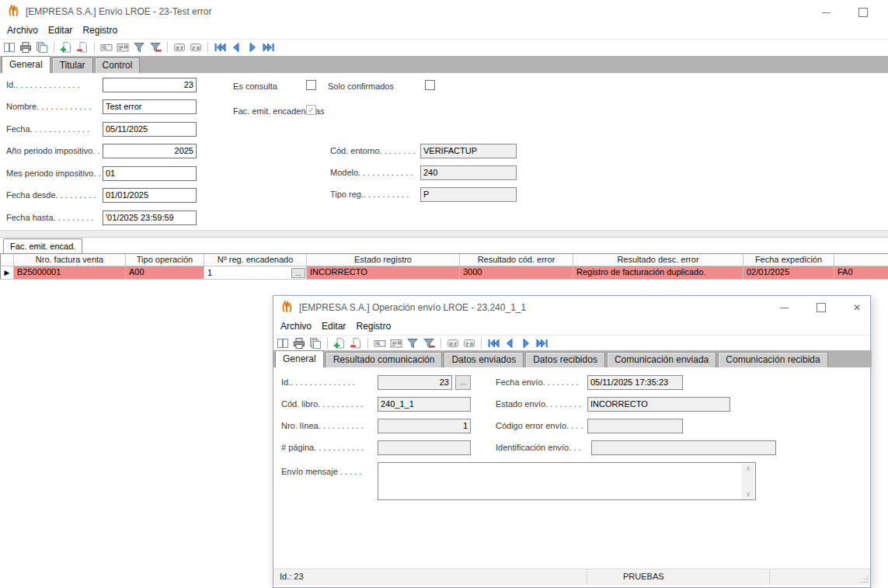 The height and width of the screenshot is (588, 888). Describe the element at coordinates (821, 308) in the screenshot. I see `maximize-icon` at that location.